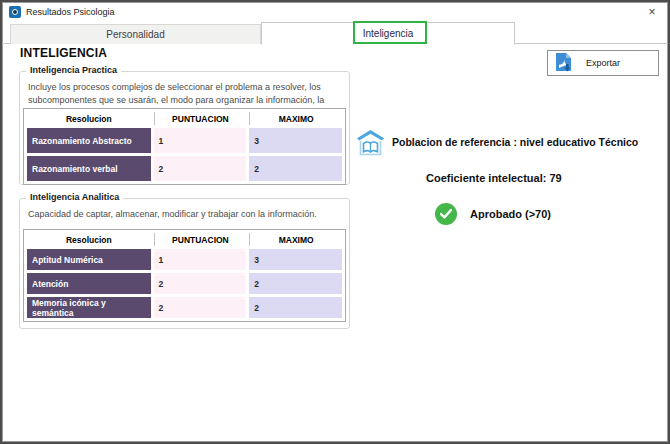 Image resolution: width=670 pixels, height=444 pixels. I want to click on iq-result-text: Coeficiente intelectual: 79, so click(494, 178).